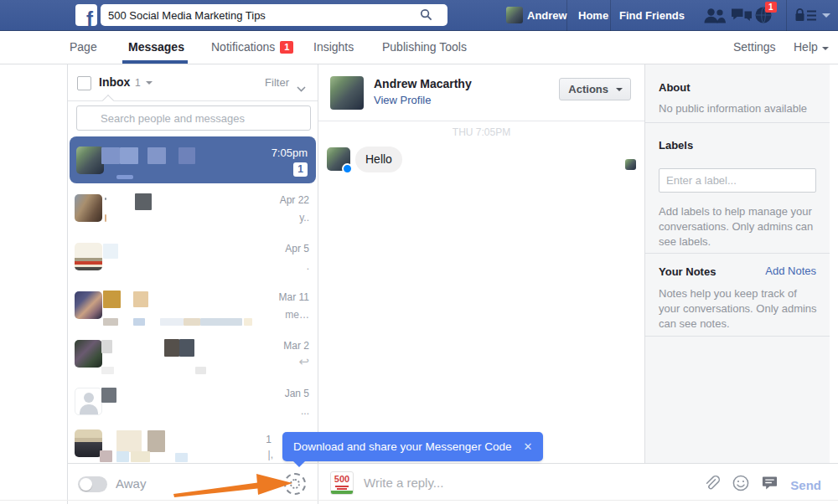 Image resolution: width=838 pixels, height=504 pixels. What do you see at coordinates (194, 118) in the screenshot?
I see `conversation-search-input` at bounding box center [194, 118].